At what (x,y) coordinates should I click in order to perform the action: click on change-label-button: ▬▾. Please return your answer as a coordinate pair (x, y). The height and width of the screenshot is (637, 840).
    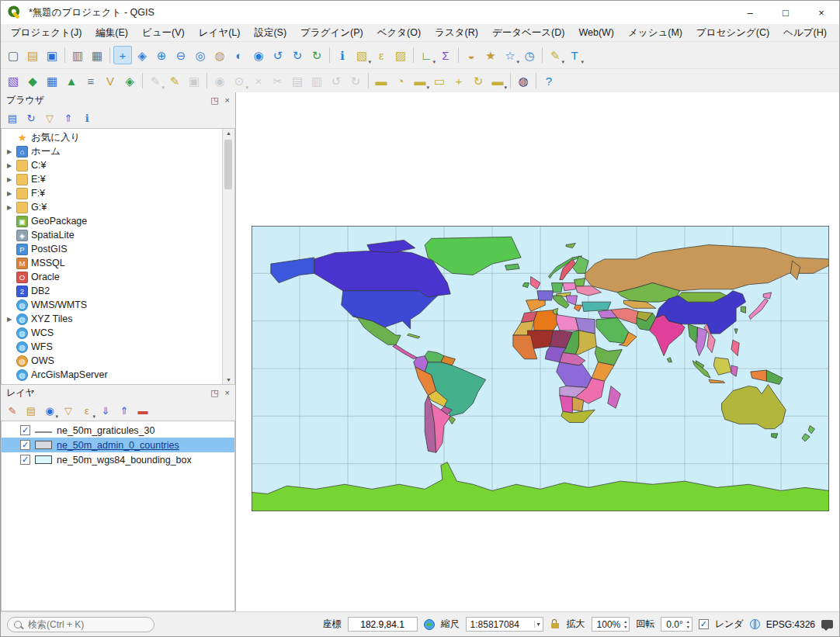
    Looking at the image, I should click on (498, 81).